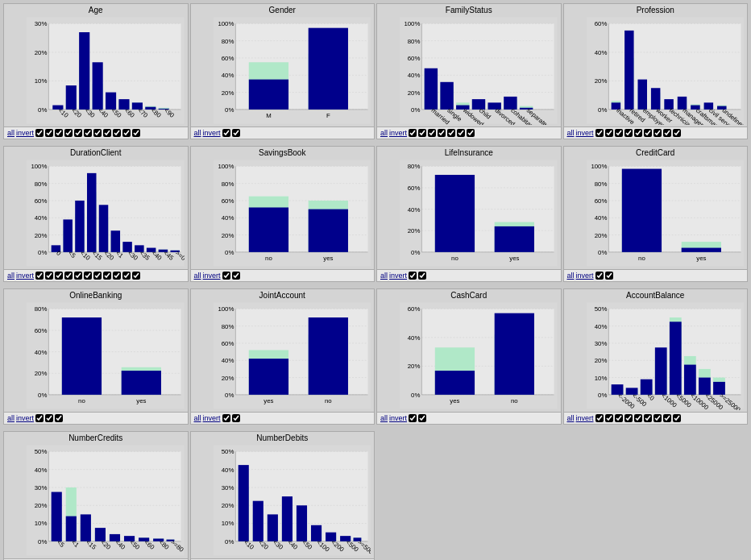 Image resolution: width=751 pixels, height=560 pixels. I want to click on all-link-accountbalance: all, so click(571, 418).